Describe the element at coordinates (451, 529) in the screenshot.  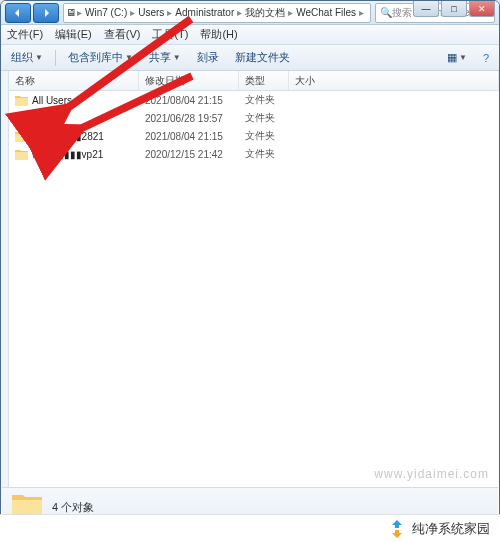
I see `brand-text: 纯净系统家园` at that location.